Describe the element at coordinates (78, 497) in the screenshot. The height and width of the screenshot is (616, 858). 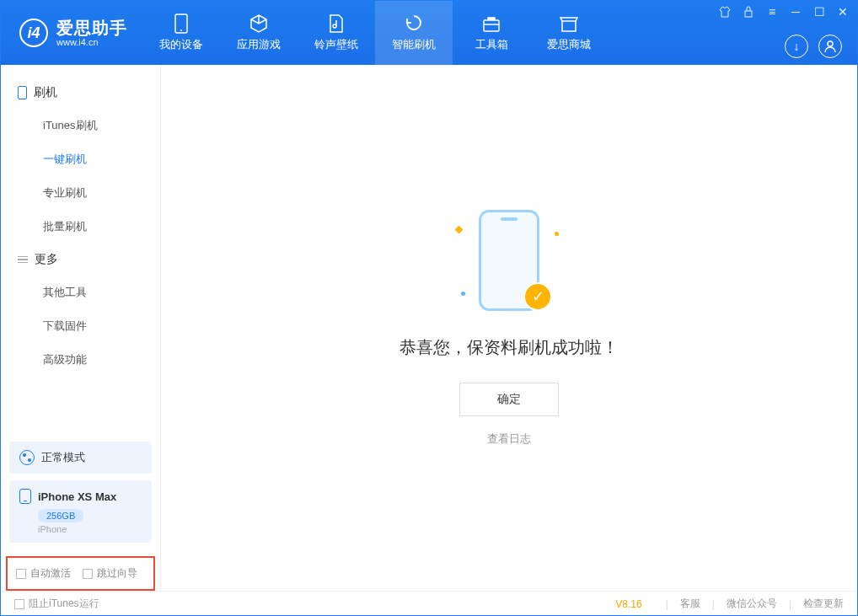
I see `device-name: iPhone XS Max` at that location.